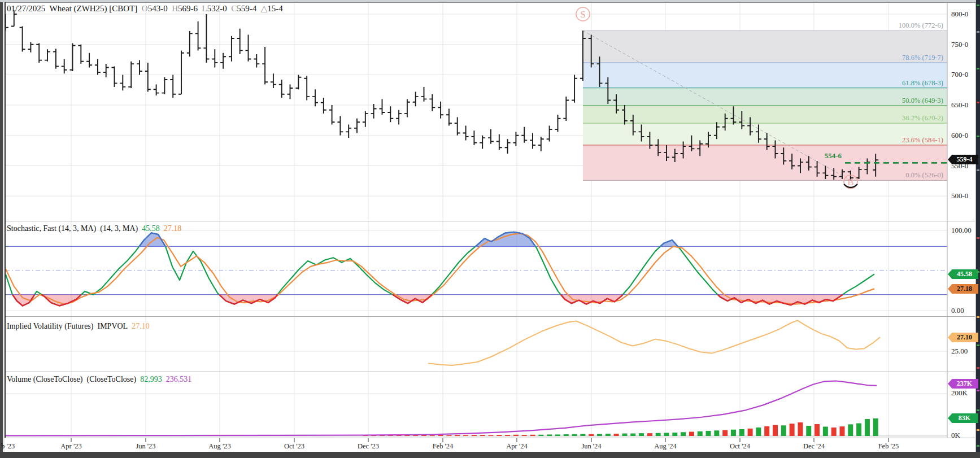 The height and width of the screenshot is (458, 980). Describe the element at coordinates (8, 446) in the screenshot. I see `x-tick-label-feb23-cut: b '23` at that location.